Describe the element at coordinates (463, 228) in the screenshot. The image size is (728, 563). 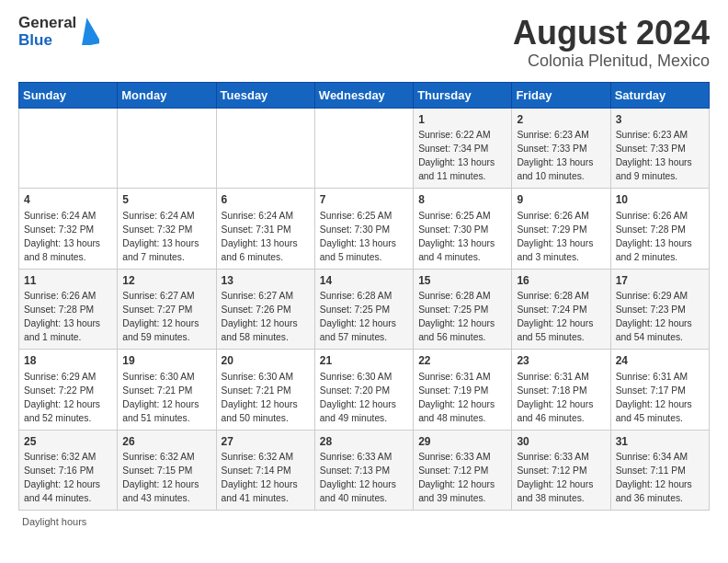
I see `calendar-cell: 8Sunrise: 6:25 AMSunset: 7:30 PMDaylight…` at that location.